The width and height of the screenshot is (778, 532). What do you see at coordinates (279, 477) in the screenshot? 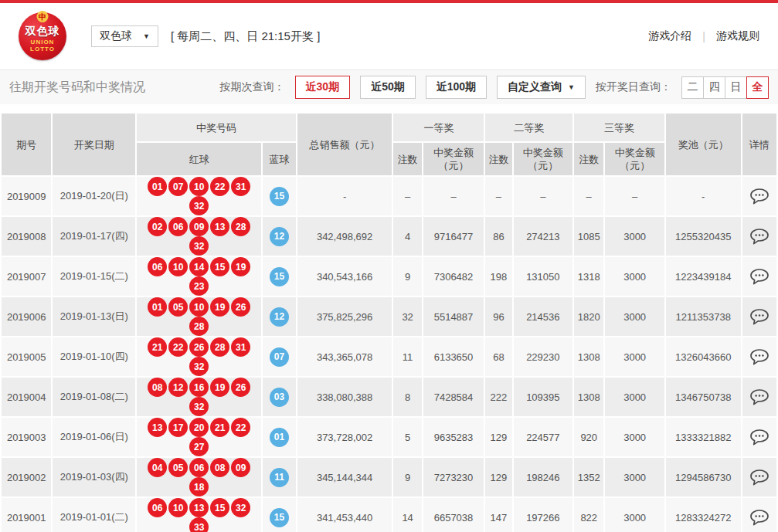
I see `blue-ball-cell: 11` at bounding box center [279, 477].